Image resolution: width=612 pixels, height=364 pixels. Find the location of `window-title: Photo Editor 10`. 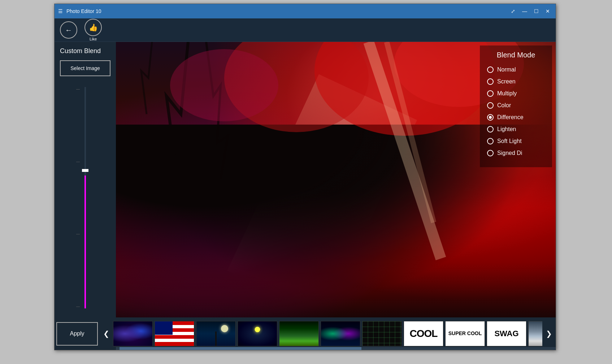

window-title: Photo Editor 10 is located at coordinates (287, 11).